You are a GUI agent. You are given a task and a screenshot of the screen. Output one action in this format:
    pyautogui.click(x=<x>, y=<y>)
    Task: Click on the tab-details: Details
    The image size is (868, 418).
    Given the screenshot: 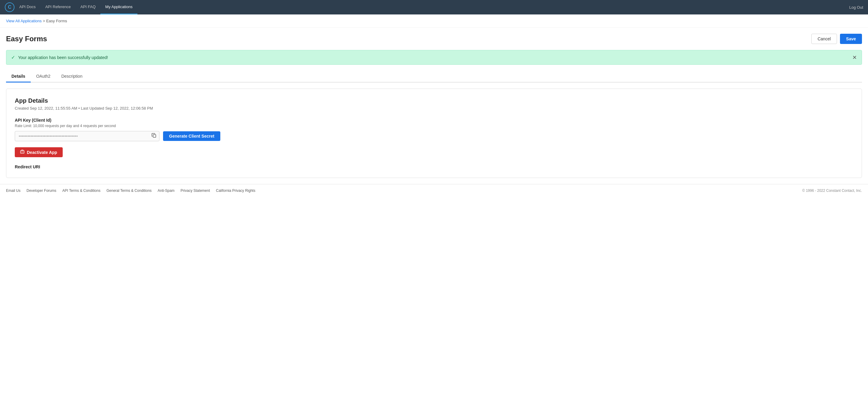 What is the action you would take?
    pyautogui.click(x=18, y=77)
    